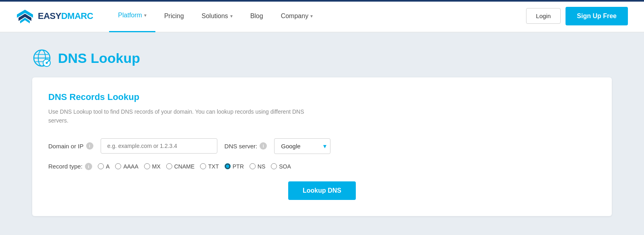 The image size is (644, 235). I want to click on record-type-info-icon: i, so click(89, 166).